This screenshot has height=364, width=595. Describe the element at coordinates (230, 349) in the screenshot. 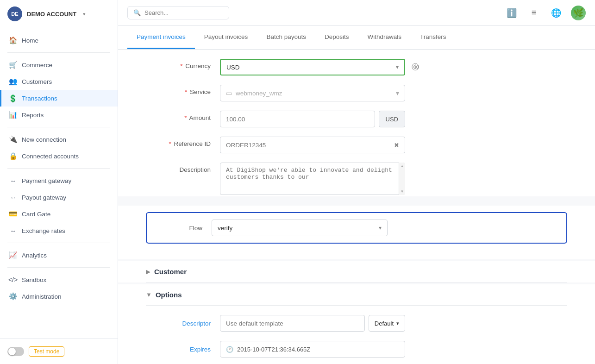

I see `clock-icon: 🕐` at that location.